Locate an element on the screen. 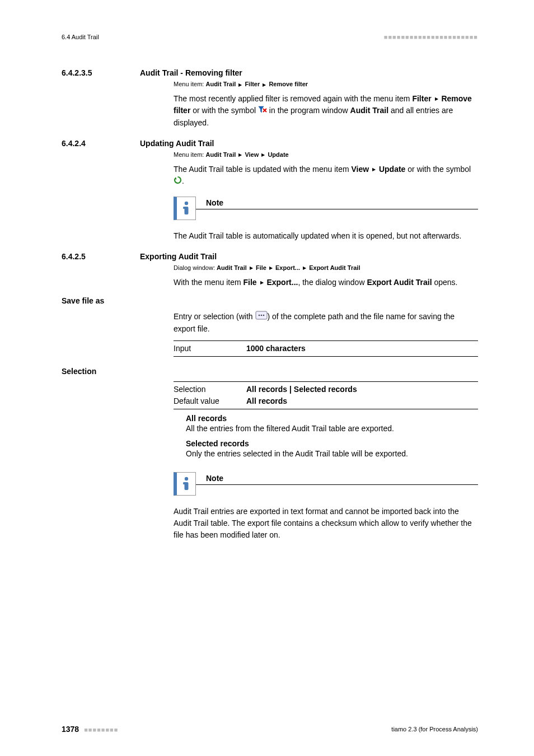  dialog-prefix: Dialog window: is located at coordinates (195, 268).